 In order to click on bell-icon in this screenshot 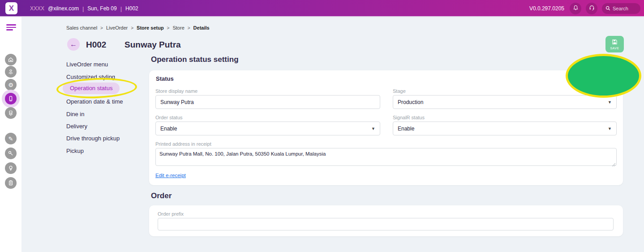, I will do `click(576, 9)`.